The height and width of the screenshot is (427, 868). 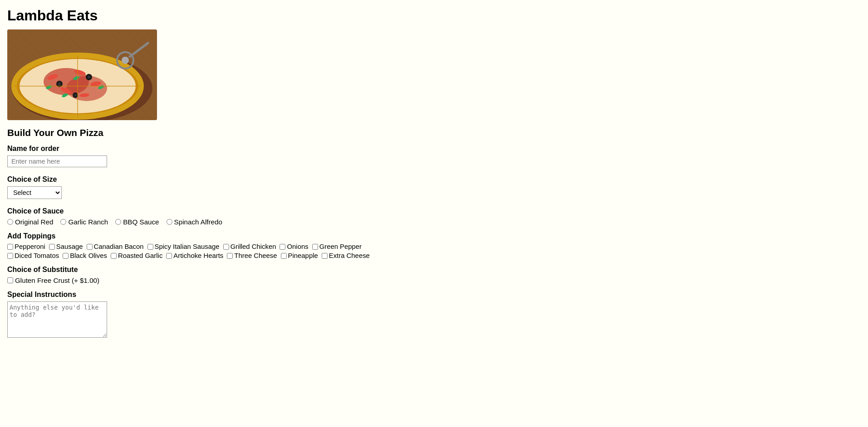 What do you see at coordinates (34, 222) in the screenshot?
I see `sauce-original-red-label: Original Red` at bounding box center [34, 222].